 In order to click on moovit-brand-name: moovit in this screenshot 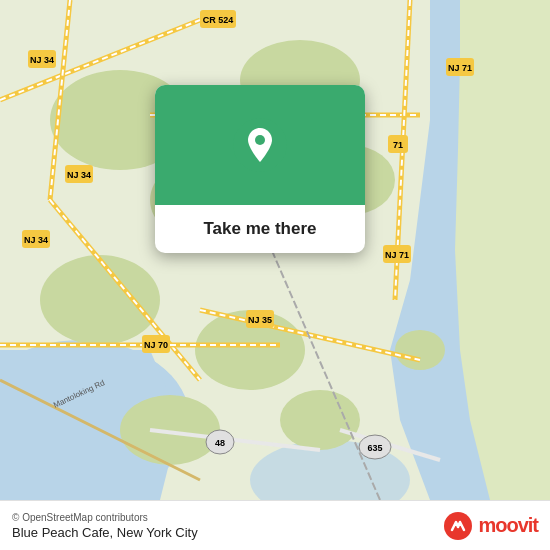, I will do `click(508, 526)`.